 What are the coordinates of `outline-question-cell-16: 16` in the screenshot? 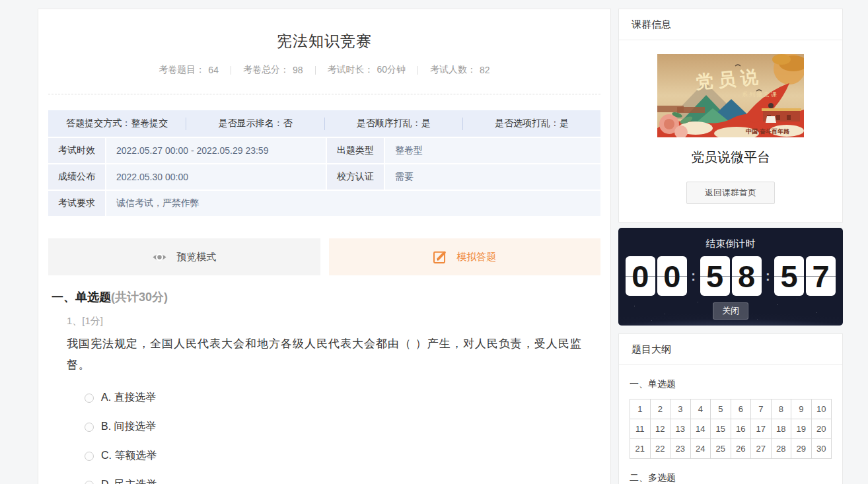 It's located at (741, 429).